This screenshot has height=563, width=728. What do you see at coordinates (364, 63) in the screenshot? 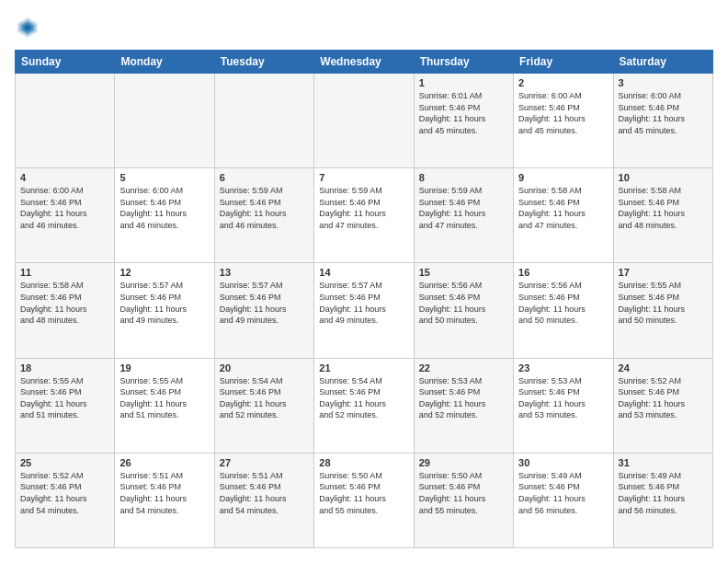
I see `weekday-header-row: SundayMondayTuesdayWednesdayThursdayFrid…` at bounding box center [364, 63].